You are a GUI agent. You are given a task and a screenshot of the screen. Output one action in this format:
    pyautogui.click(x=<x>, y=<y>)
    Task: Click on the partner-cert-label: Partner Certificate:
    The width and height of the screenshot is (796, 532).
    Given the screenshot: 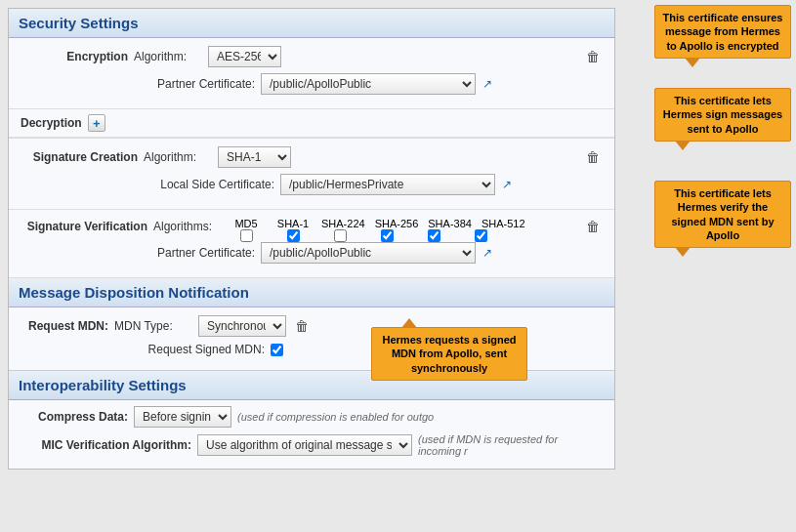 What is the action you would take?
    pyautogui.click(x=196, y=84)
    